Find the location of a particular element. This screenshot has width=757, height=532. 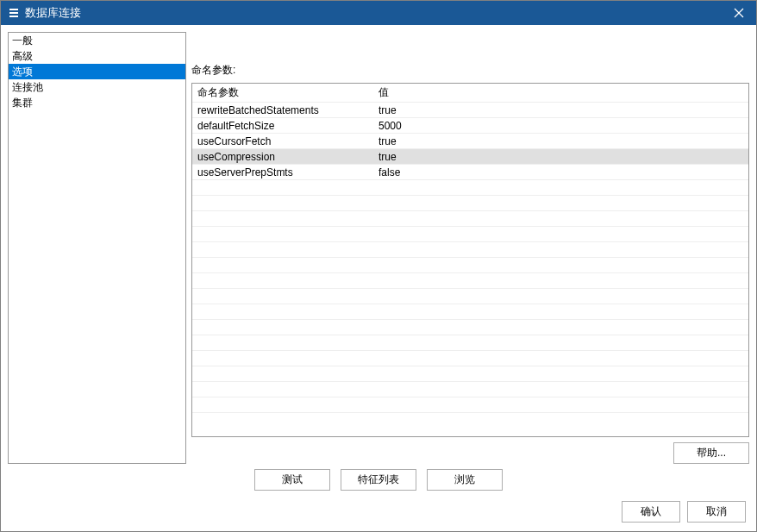

action-row: 测试 特征列表 浏览 is located at coordinates (378, 479).